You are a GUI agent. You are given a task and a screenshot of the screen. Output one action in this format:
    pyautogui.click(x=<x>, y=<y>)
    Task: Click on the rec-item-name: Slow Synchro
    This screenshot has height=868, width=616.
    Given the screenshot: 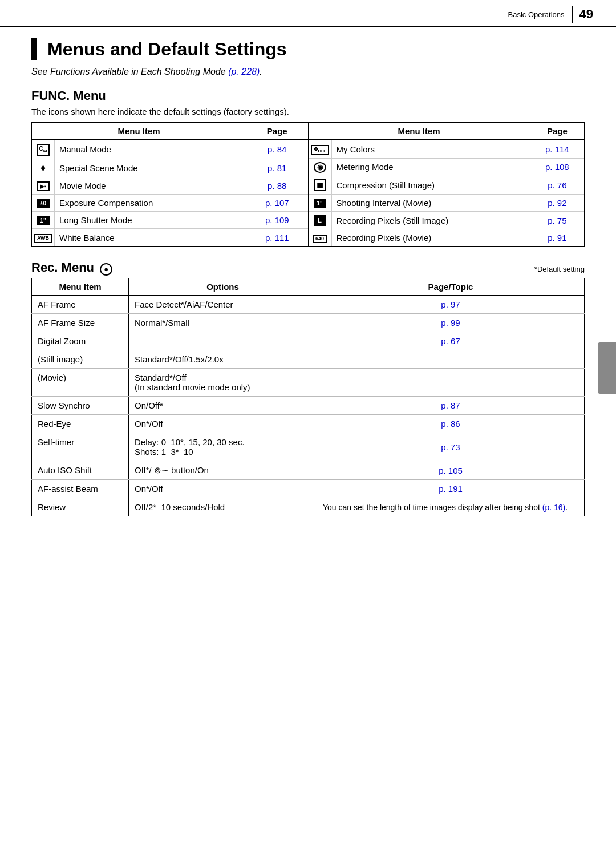 What is the action you would take?
    pyautogui.click(x=80, y=406)
    